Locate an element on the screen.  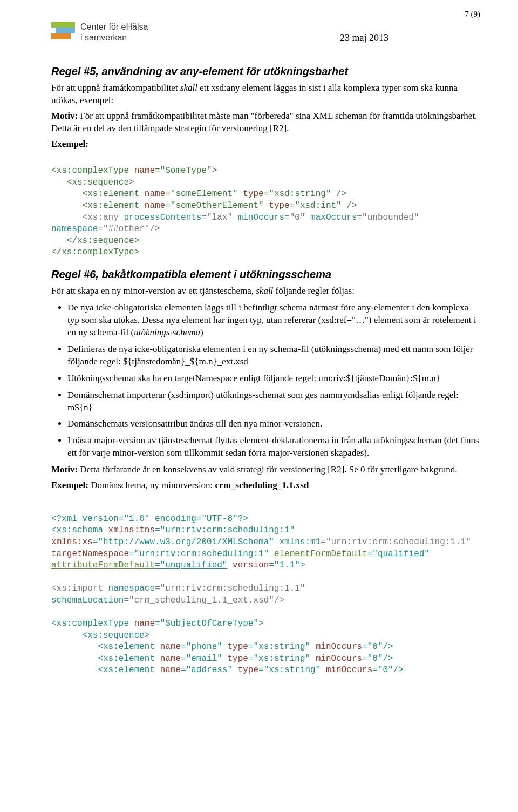
logo: Center för eHälsa i samverkan is located at coordinates (99, 32).